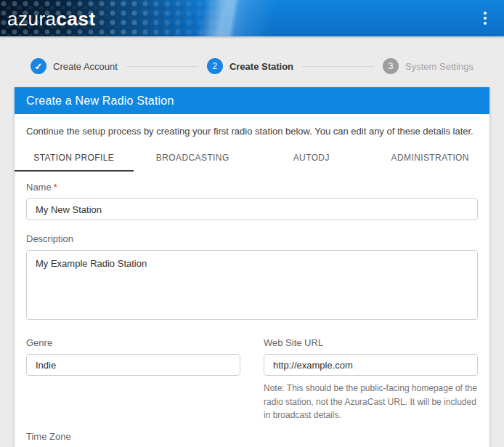 This screenshot has width=504, height=447. What do you see at coordinates (252, 209) in the screenshot?
I see `name-input` at bounding box center [252, 209].